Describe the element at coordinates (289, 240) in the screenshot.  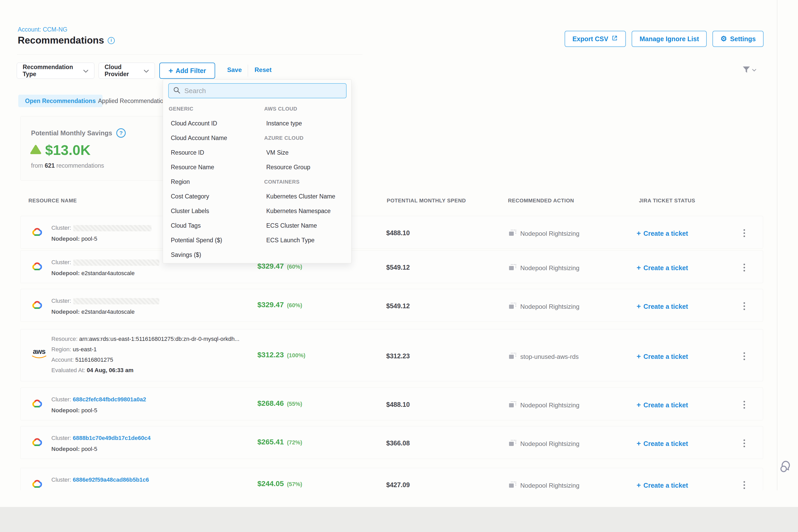
I see `filter-option-ecs-launch-type: ECS Launch Type` at that location.